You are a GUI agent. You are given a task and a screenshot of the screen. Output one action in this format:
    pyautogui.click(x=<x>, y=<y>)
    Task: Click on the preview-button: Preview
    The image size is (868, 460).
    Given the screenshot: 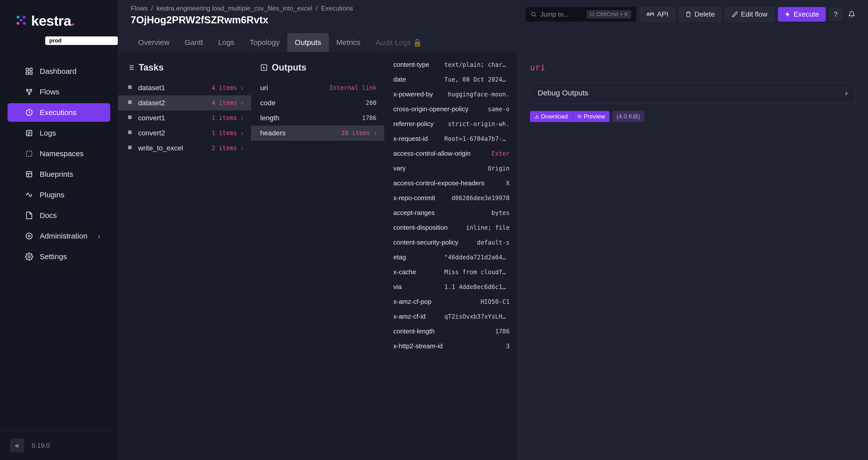 What is the action you would take?
    pyautogui.click(x=591, y=117)
    